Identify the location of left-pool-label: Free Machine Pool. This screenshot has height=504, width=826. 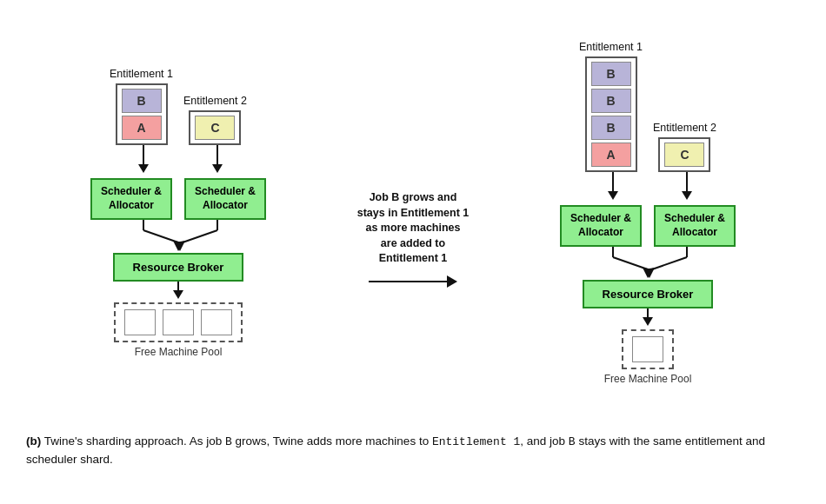
(179, 352).